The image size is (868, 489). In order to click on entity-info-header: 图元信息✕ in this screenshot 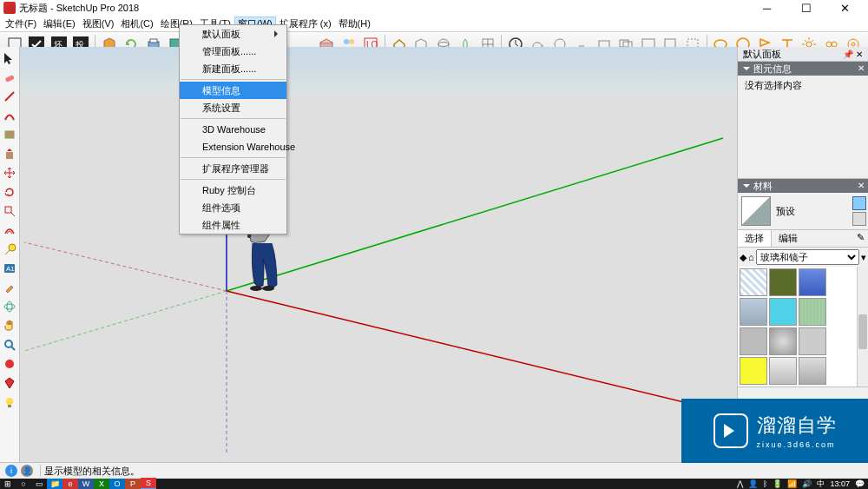, I will do `click(803, 69)`.